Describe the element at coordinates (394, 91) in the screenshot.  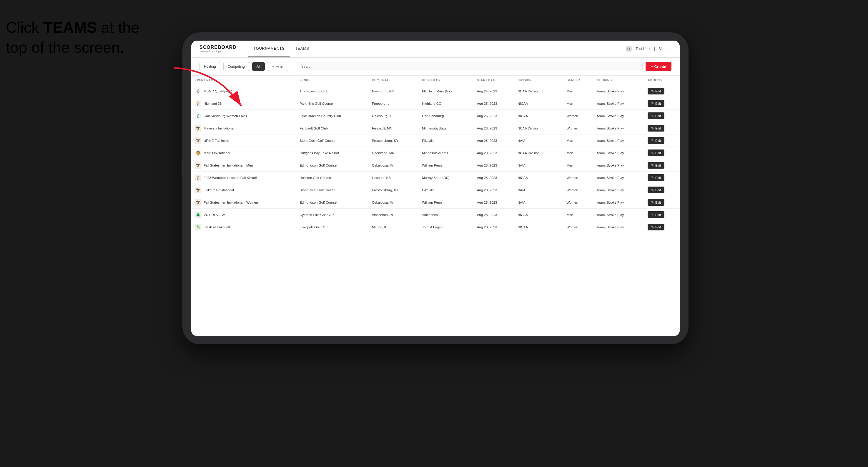
I see `cell-city: Newburgh, NY` at that location.